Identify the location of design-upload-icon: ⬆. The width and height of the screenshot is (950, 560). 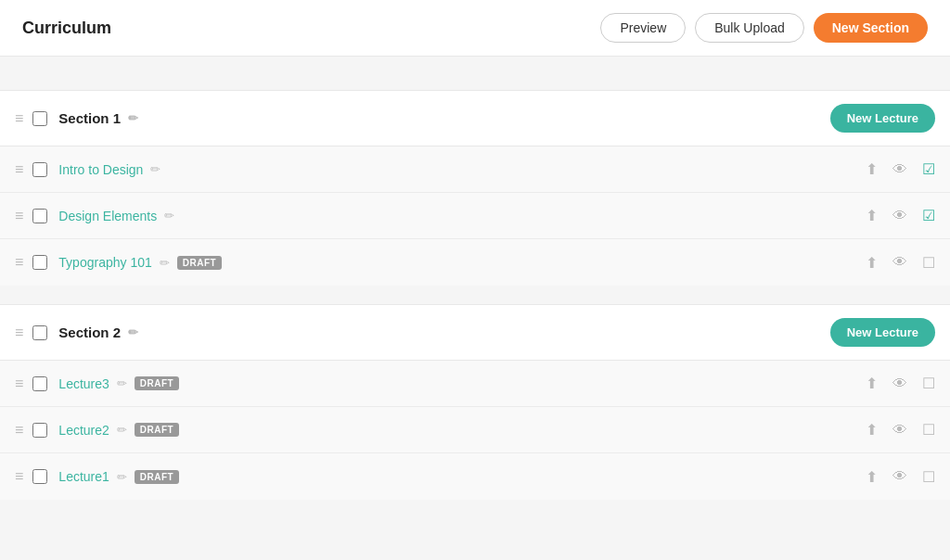
(872, 215).